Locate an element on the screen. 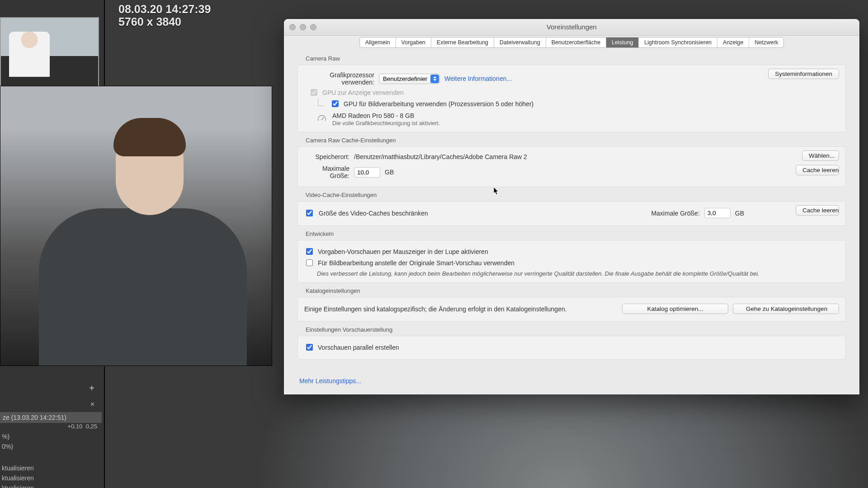 The width and height of the screenshot is (868, 488). catalog-optimize-button: Katalog optimieren... is located at coordinates (675, 309).